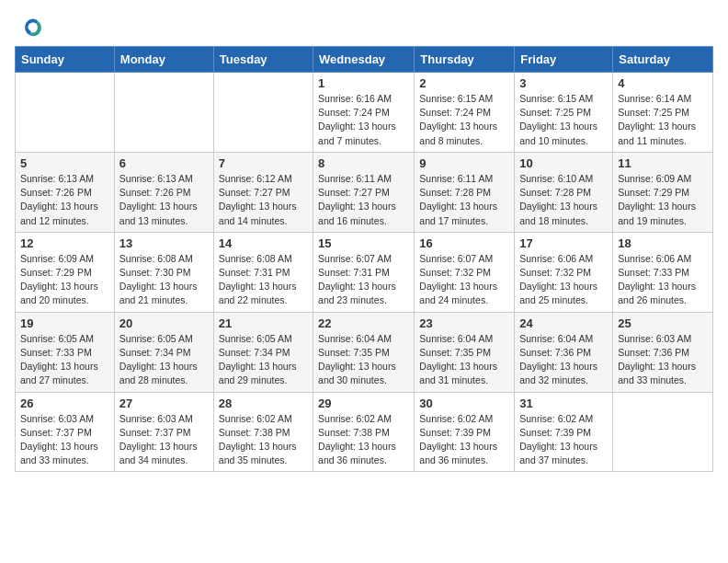 This screenshot has width=728, height=563. I want to click on day-info: Sunrise: 6:08 AMSunset: 7:31 PMDaylight:…, so click(263, 280).